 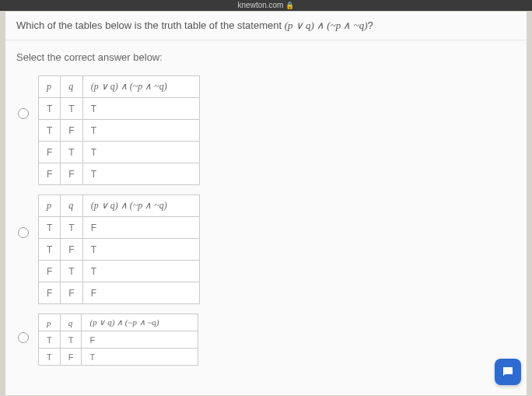 What do you see at coordinates (120, 174) in the screenshot?
I see `table-row: FFT` at bounding box center [120, 174].